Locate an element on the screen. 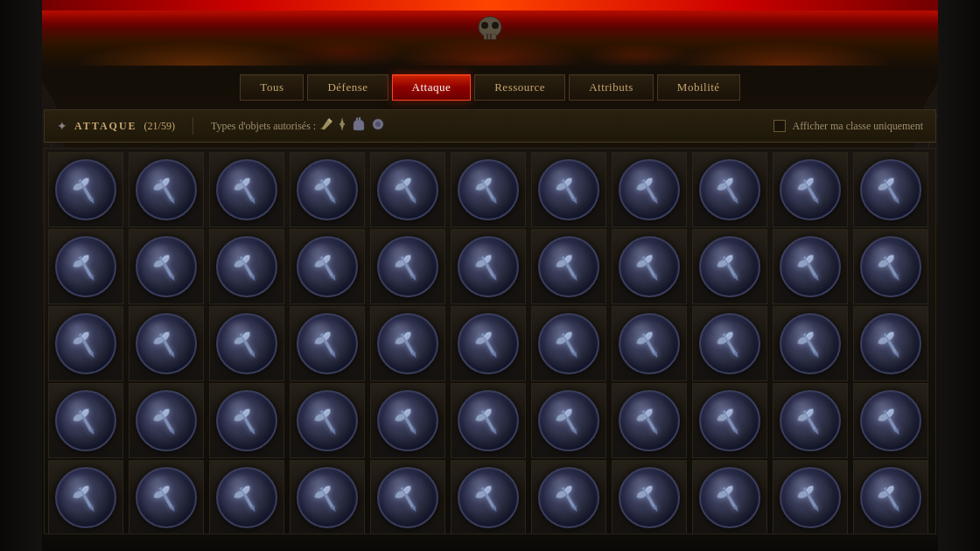  section-header: ✦ ATTAQUE (21/59) Types d'objets autoris… is located at coordinates (490, 126).